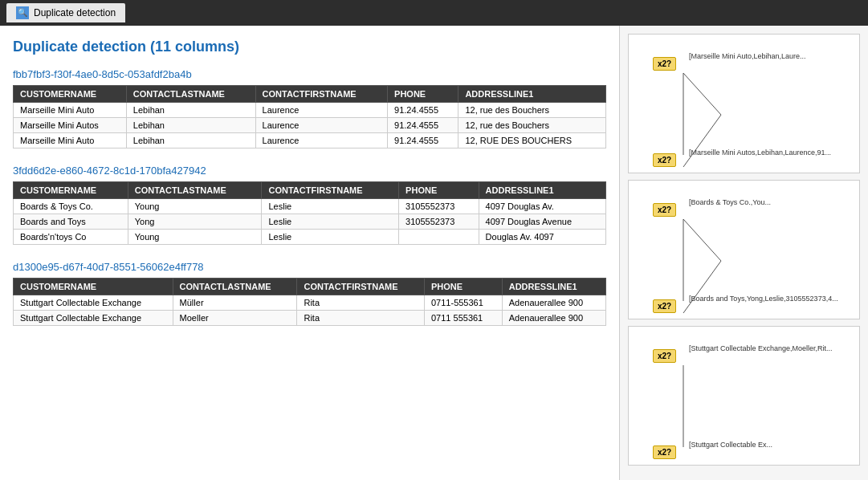  I want to click on table-1: CUSTOMERNAME CONTACTLASTNAME CONTACTFIRS…, so click(310, 117).